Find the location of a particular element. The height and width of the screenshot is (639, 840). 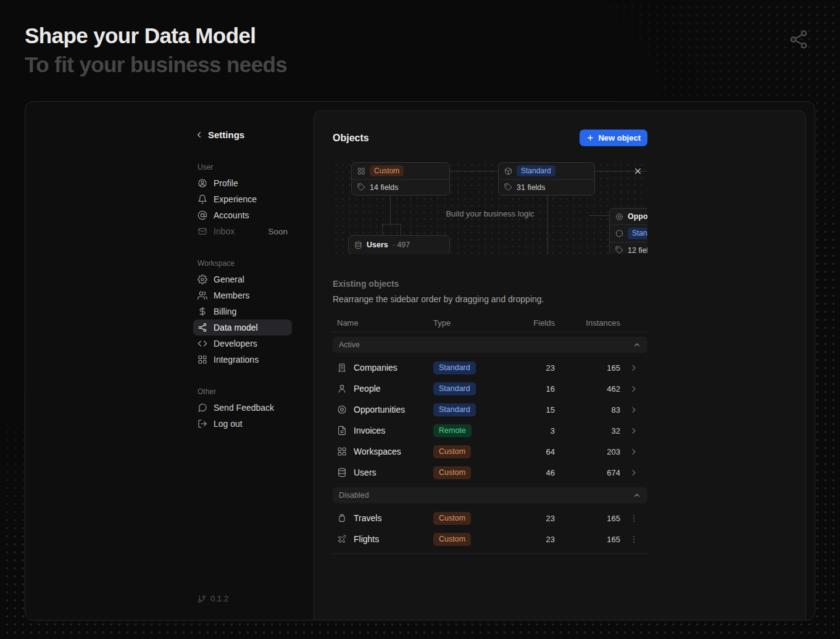

sidebar-item-label: Integrations is located at coordinates (236, 360).